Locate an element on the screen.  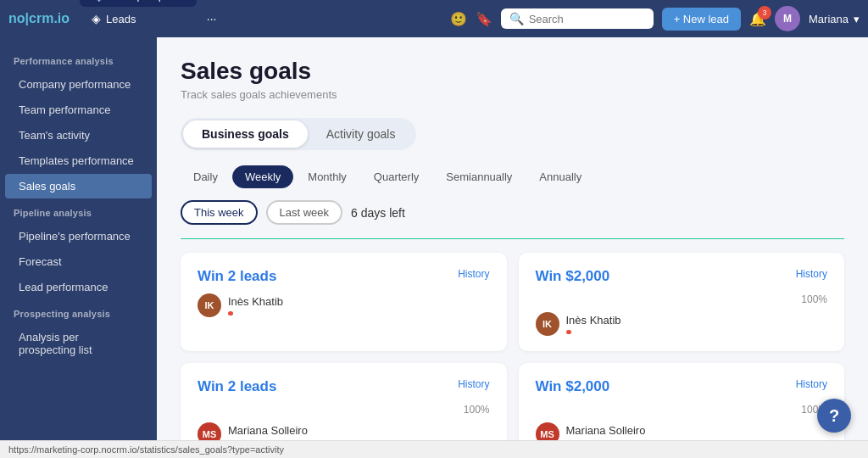
nav-tab-cold-prospects: ❄️Cold prospects is located at coordinates (138, 3).